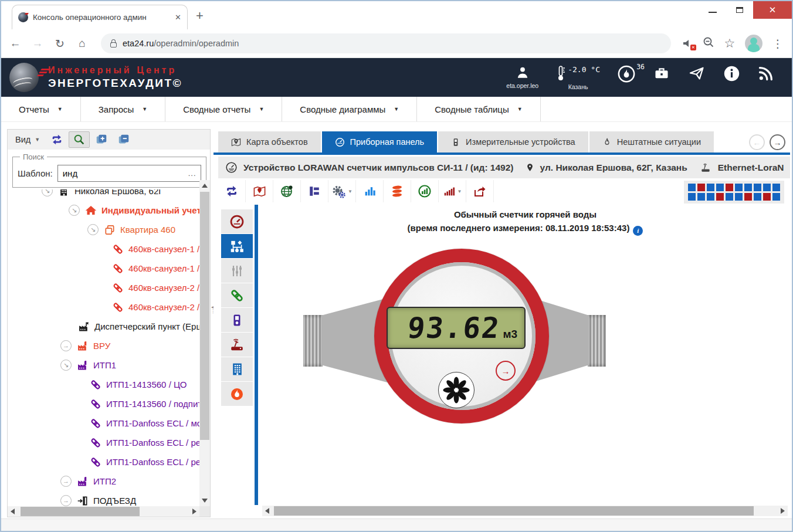 This screenshot has height=532, width=793. I want to click on url-bar: eta24.ru/operadmin/operadmin, so click(386, 43).